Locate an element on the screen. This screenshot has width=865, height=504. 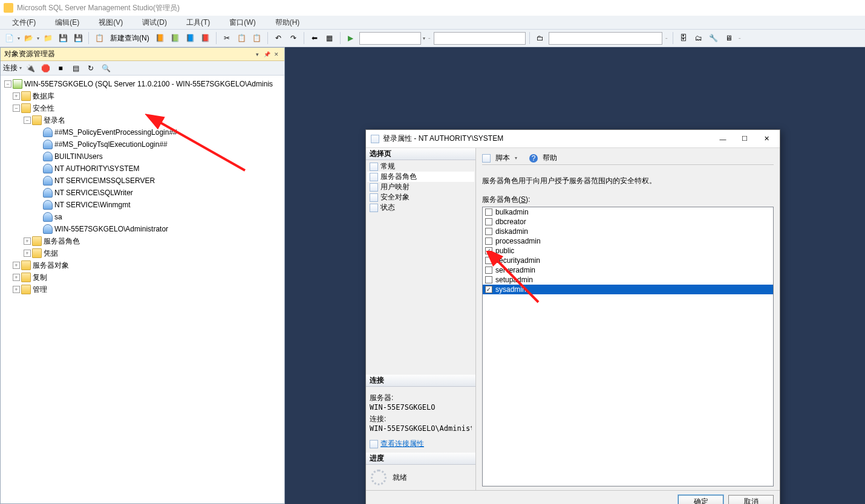
cancel-button: 取消 is located at coordinates (751, 499).